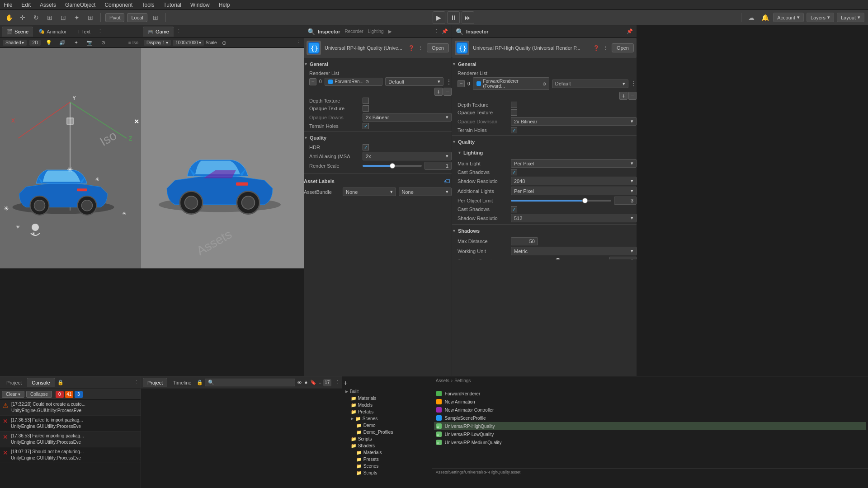 The width and height of the screenshot is (868, 488). What do you see at coordinates (387, 466) in the screenshot?
I see `tree-scenes-2: 📁 Scenes` at bounding box center [387, 466].